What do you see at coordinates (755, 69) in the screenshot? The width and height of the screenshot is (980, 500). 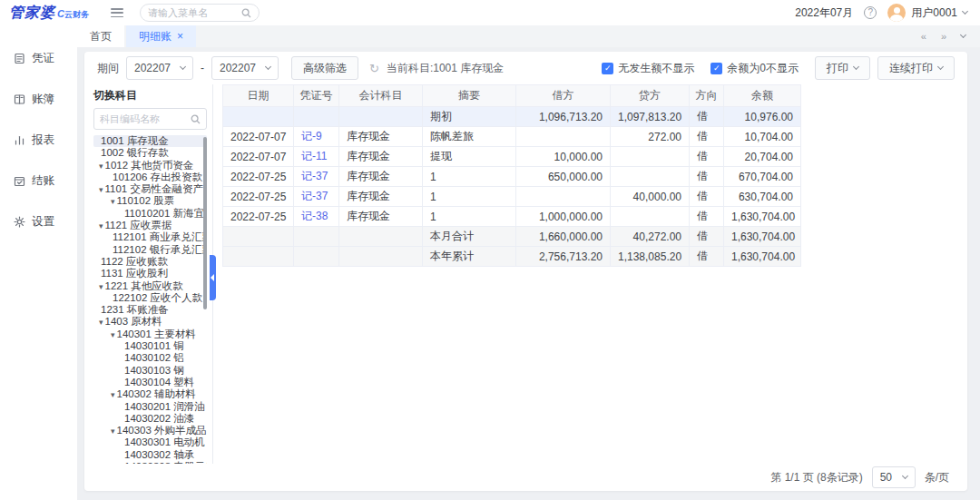 I see `zero-balance-checkbox: ✓ 余额为0不显示` at bounding box center [755, 69].